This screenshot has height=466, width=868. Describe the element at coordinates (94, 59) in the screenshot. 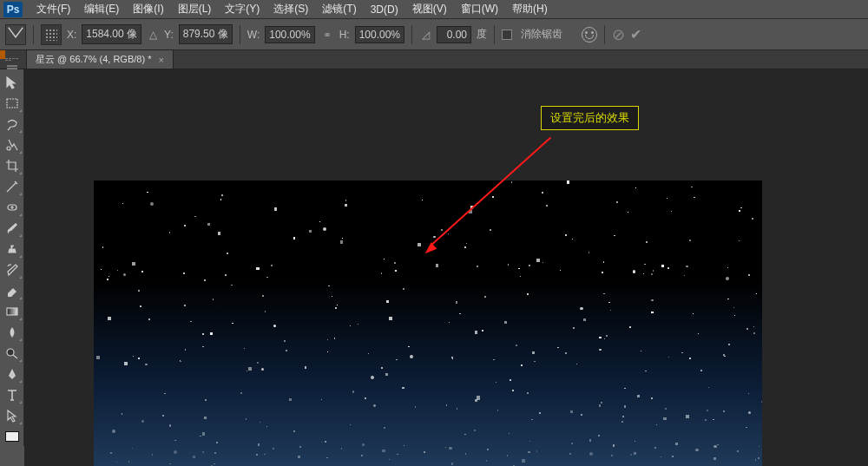

I see `document-tab-title: 星云 @ 66.7% (4, RGB/8) *` at that location.